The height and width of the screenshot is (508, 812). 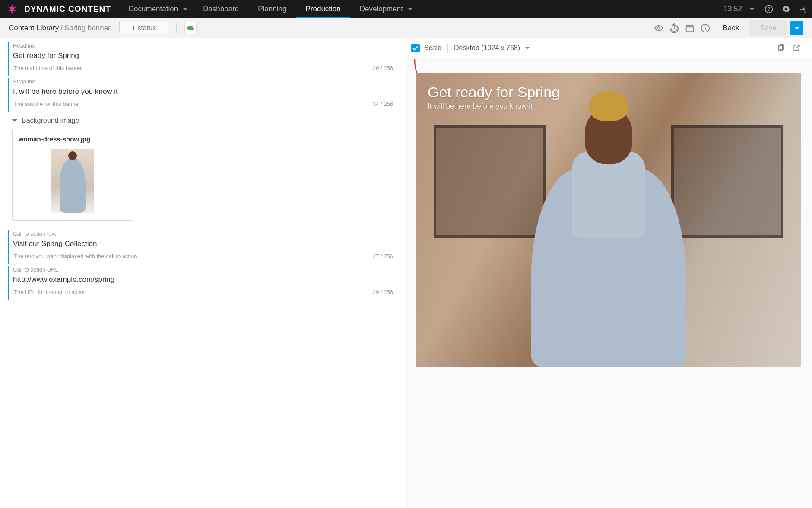 I want to click on field-help: The main title of this banner, so click(x=48, y=68).